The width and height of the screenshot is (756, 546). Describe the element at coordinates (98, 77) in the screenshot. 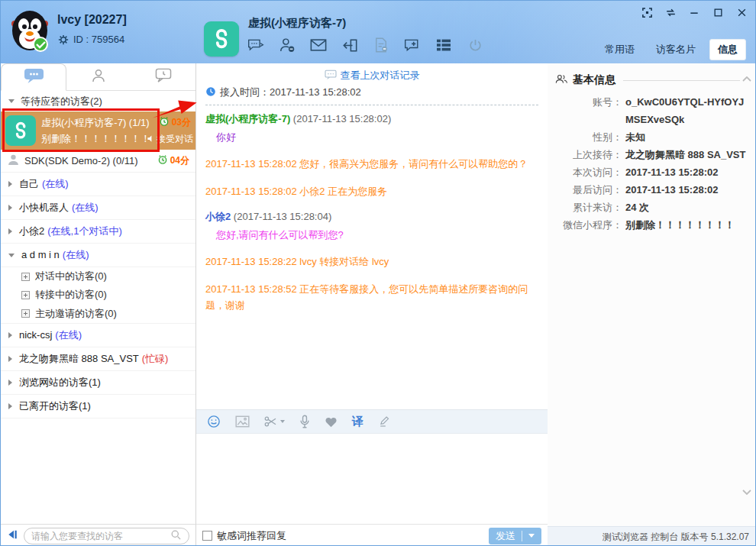

I see `sidebar-tabs` at that location.